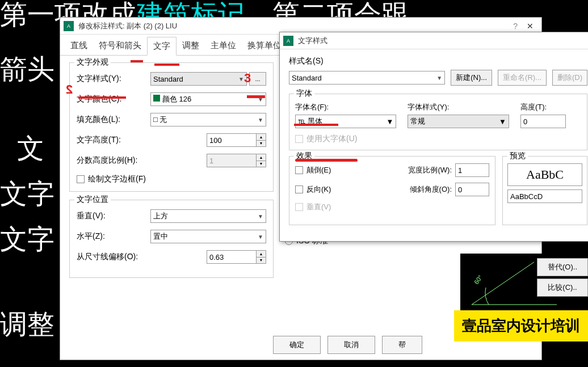 This screenshot has width=588, height=367. I want to click on annotation-mark-3: 3, so click(247, 78).